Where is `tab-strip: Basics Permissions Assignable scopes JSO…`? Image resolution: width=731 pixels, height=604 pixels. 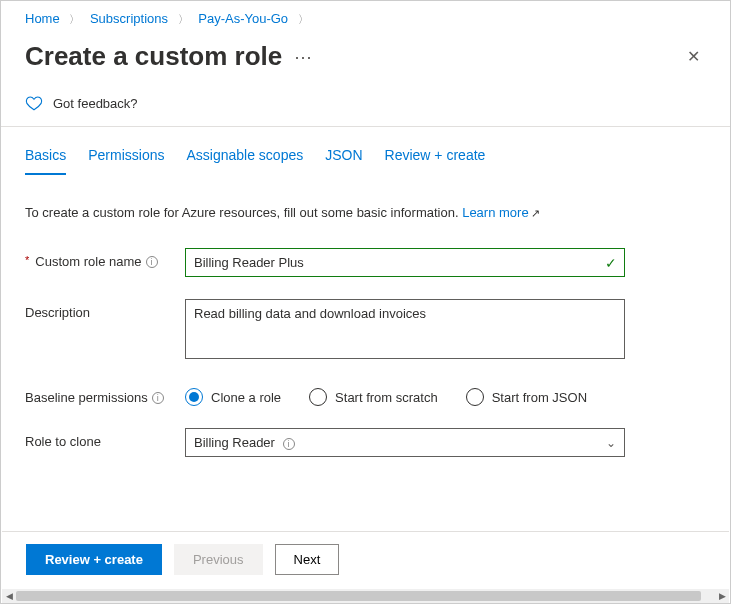
tab-strip: Basics Permissions Assignable scopes JSO… is located at coordinates (366, 151).